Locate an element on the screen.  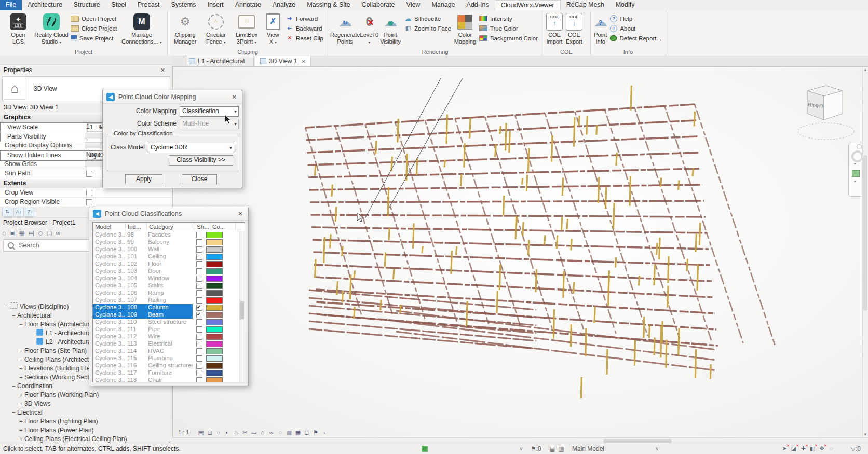
view-control-icon: ◌ is located at coordinates (280, 433).